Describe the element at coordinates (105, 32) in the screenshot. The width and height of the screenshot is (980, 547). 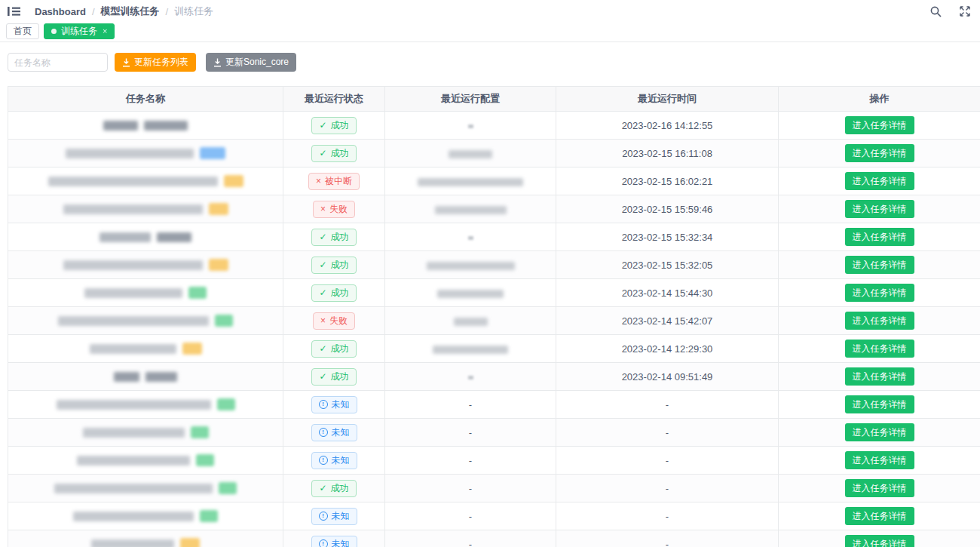
I see `tab-close-icon: ×` at that location.